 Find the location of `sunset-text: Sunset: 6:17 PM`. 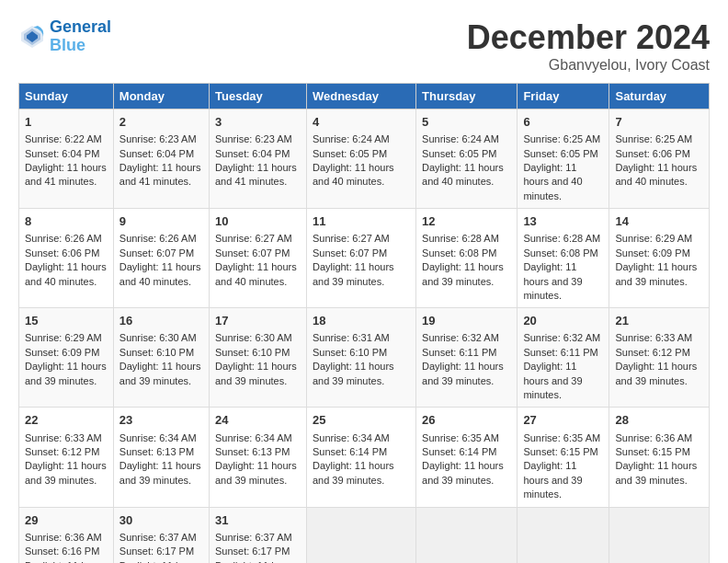

sunset-text: Sunset: 6:17 PM is located at coordinates (156, 551).